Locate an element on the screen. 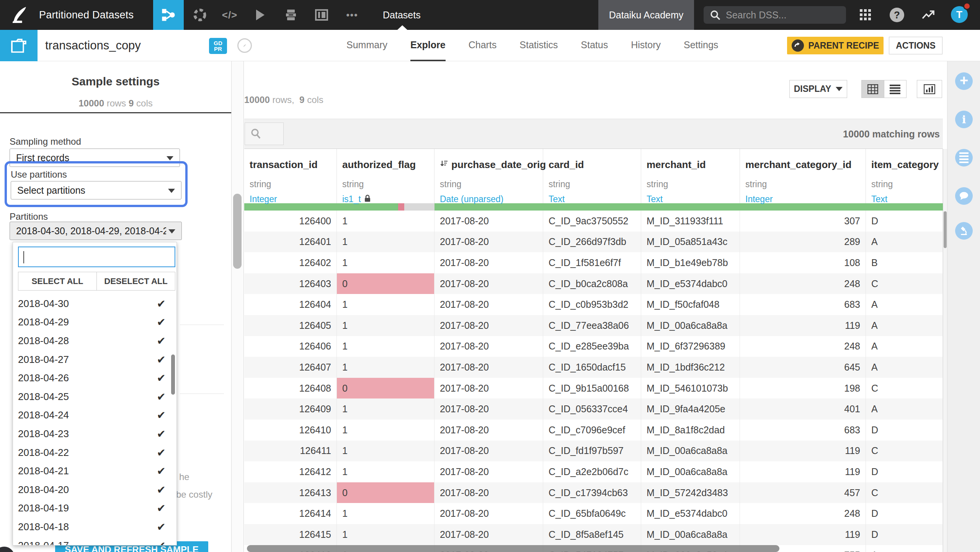  partition-item: 2018-04-19✔ is located at coordinates (95, 508).